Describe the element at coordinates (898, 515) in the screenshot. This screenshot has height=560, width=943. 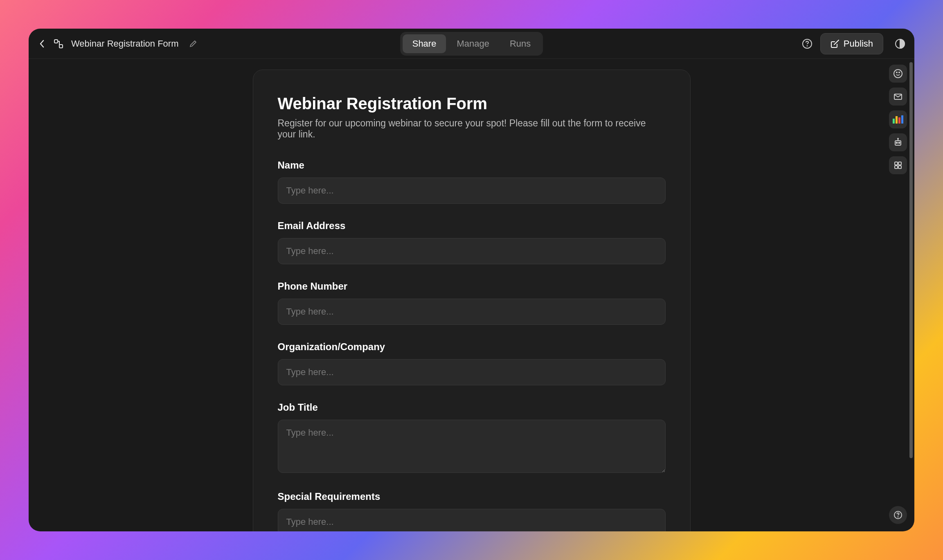
I see `question-icon` at that location.